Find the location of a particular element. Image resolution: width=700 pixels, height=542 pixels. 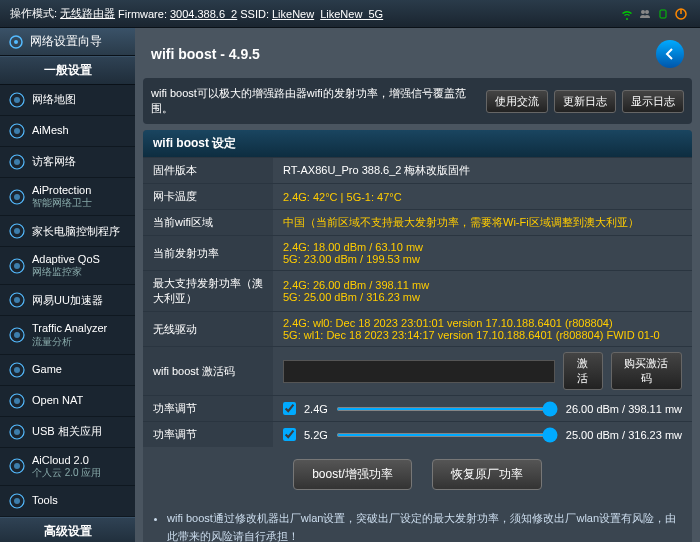

buy-code-button: 购买激活码 is located at coordinates (646, 371).